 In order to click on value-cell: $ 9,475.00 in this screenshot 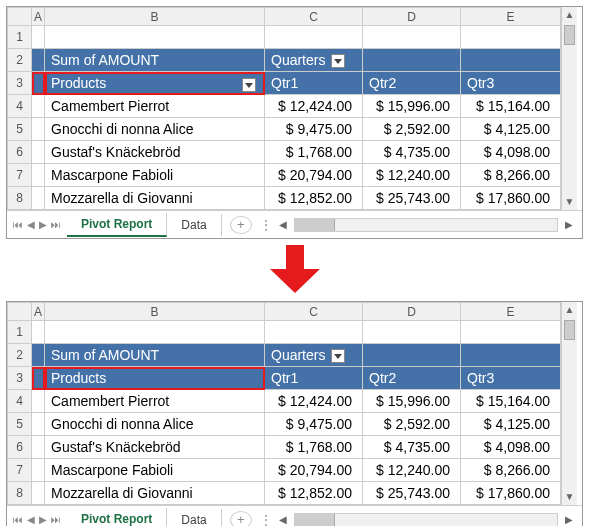, I will do `click(314, 424)`.